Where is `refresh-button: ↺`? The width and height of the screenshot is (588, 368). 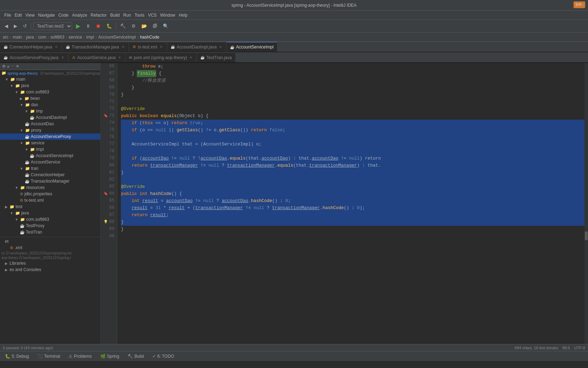 refresh-button: ↺ is located at coordinates (25, 26).